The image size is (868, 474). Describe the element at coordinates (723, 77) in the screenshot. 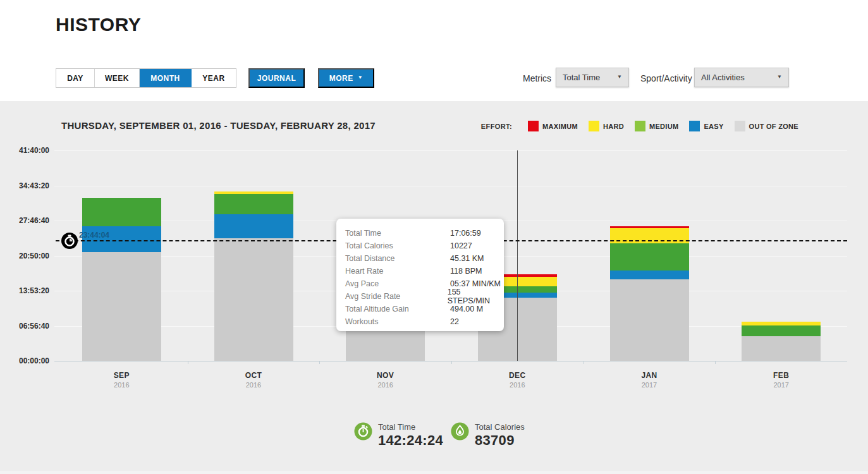

I see `sport-activity-dropdown-value: All Activities` at that location.